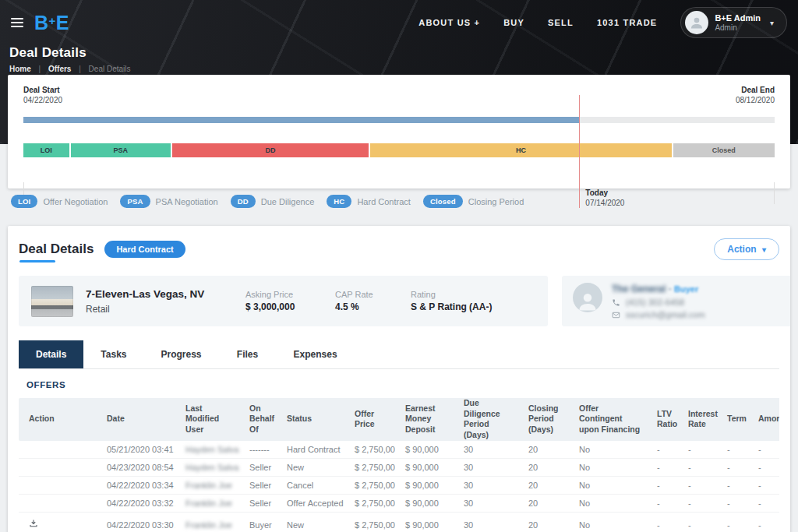  Describe the element at coordinates (655, 302) in the screenshot. I see `buyer-phone: (415) 302-6458` at that location.